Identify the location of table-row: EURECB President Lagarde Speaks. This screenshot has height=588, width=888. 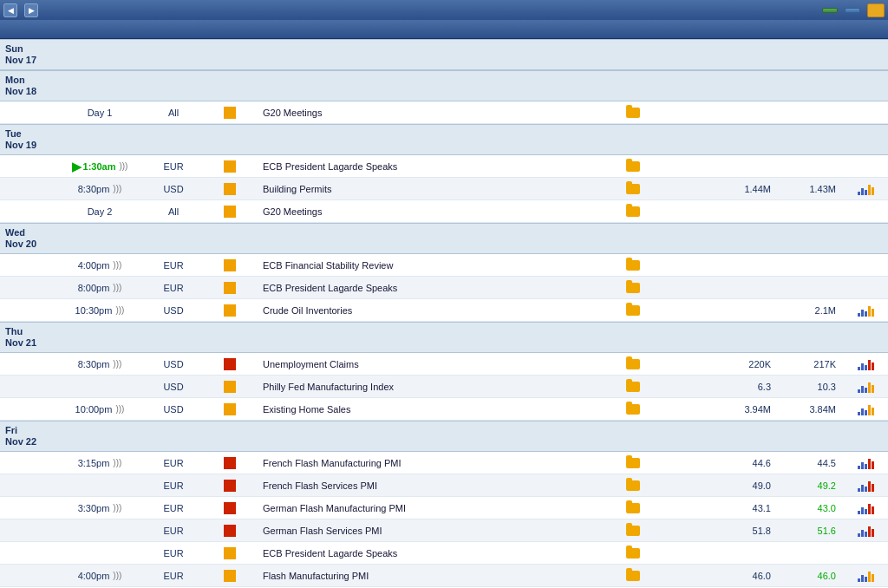
(444, 553).